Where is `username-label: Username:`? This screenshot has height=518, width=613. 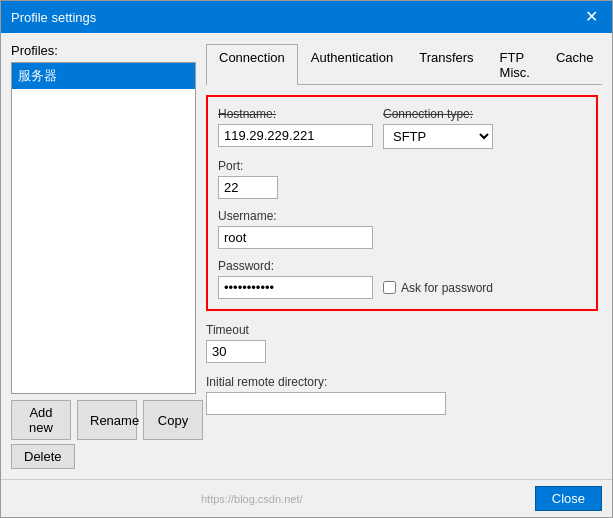 username-label: Username: is located at coordinates (402, 216).